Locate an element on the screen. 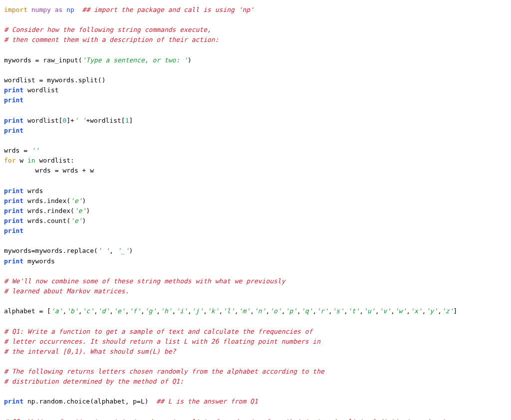 This screenshot has width=511, height=420. comment-1: # Consider how the following string comm… is located at coordinates (108, 30).